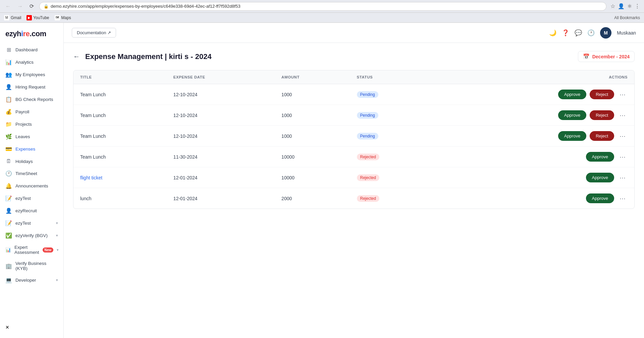 Image resolution: width=644 pixels, height=338 pixels. I want to click on col-actions: ACTIONS, so click(535, 77).